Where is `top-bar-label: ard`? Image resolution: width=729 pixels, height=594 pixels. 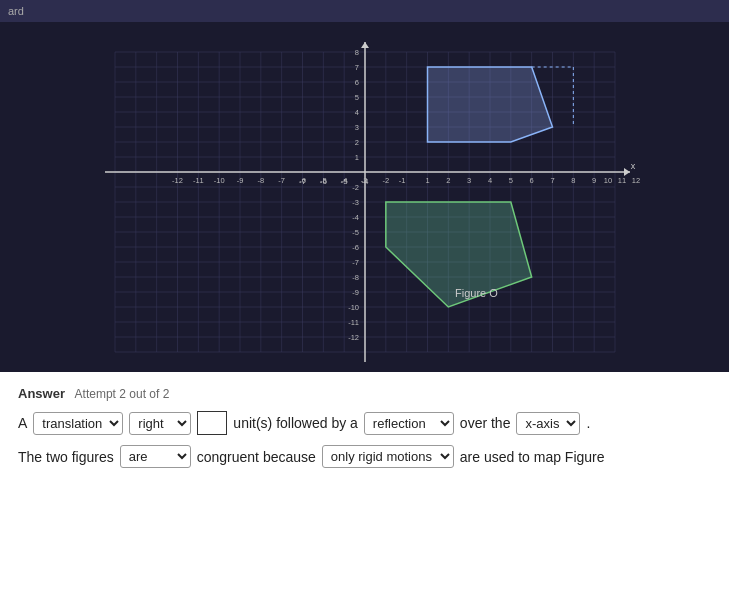
top-bar-label: ard is located at coordinates (16, 11).